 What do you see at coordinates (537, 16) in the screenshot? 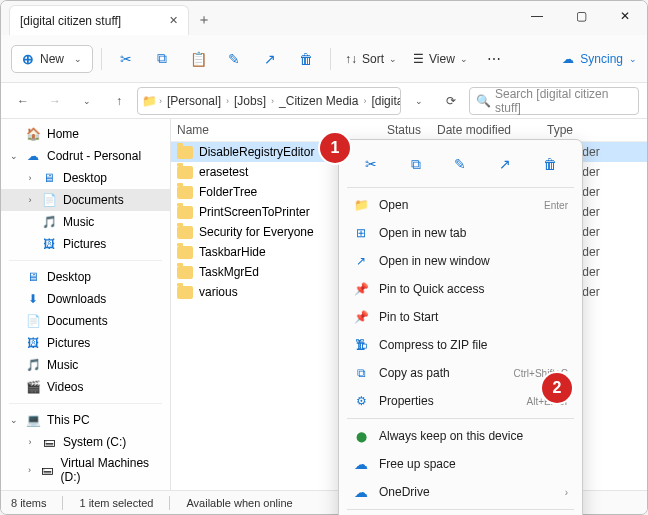
I see `minimize-button: —` at bounding box center [537, 16].